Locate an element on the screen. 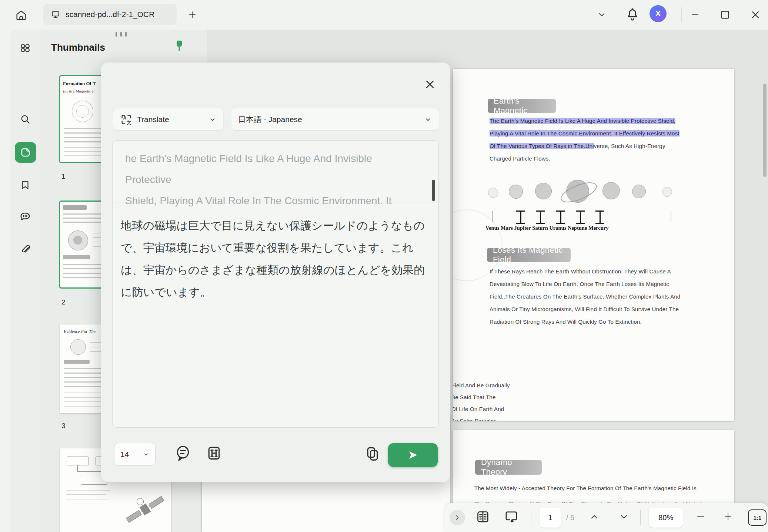 The image size is (768, 532). svg-text: A is located at coordinates (125, 118).